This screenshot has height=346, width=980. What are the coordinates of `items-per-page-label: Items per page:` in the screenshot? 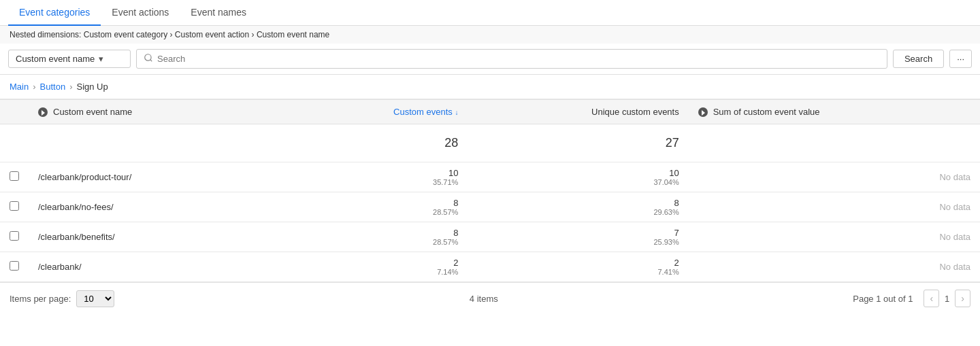 It's located at (40, 299).